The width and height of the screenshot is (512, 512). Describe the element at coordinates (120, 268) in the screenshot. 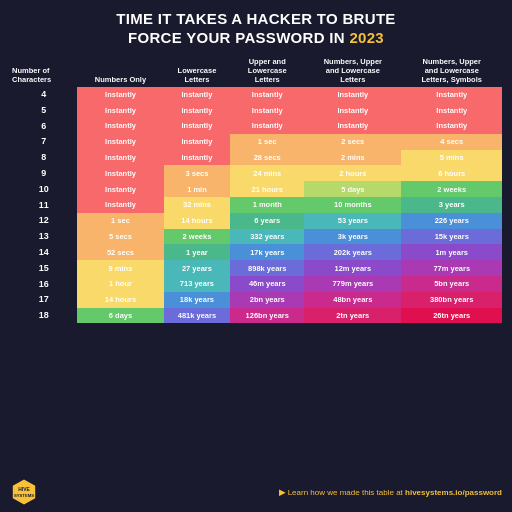

I see `data-cell: 9 mins` at that location.